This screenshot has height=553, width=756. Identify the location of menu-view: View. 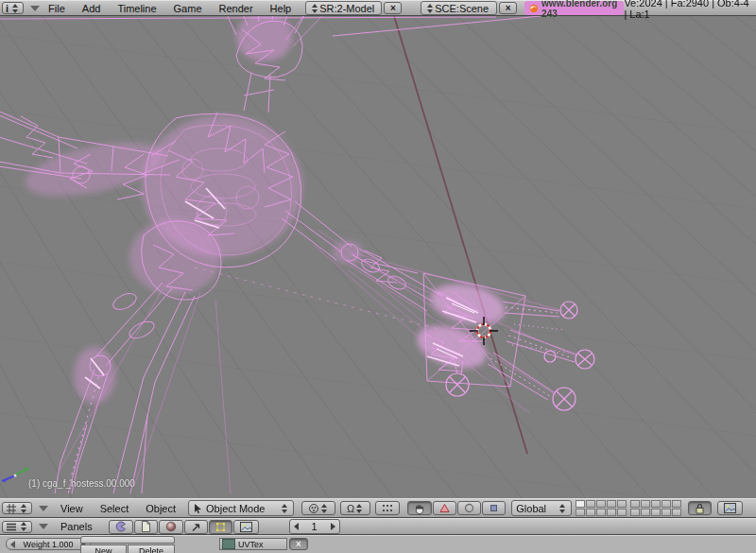
(72, 509).